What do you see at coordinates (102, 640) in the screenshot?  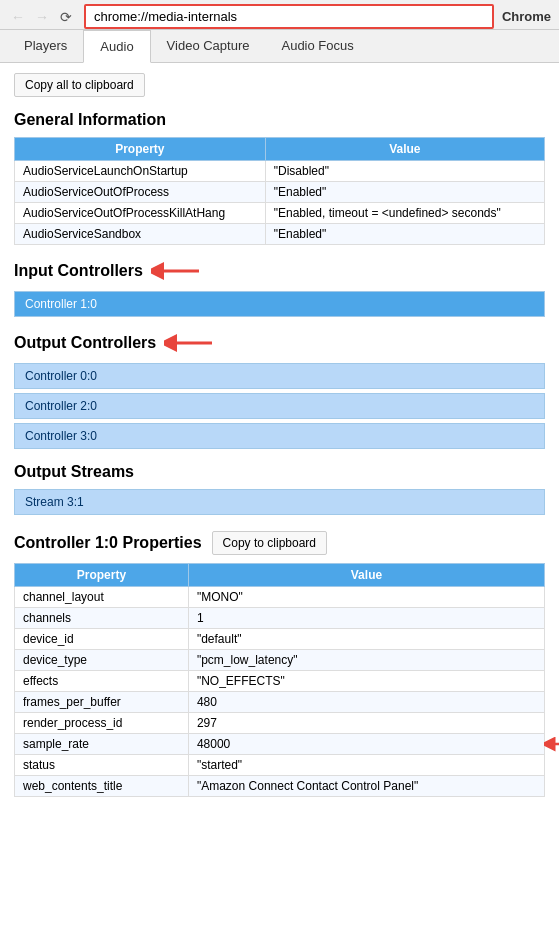 I see `property-cell: device_id` at bounding box center [102, 640].